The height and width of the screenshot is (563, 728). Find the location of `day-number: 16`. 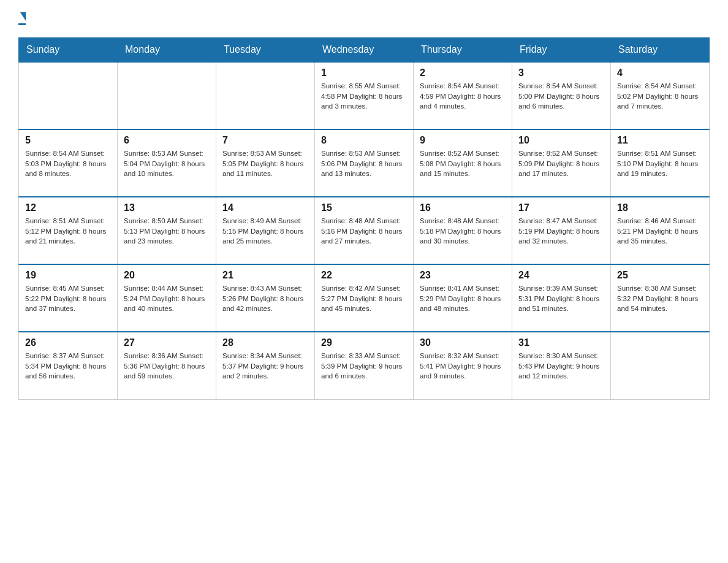

day-number: 16 is located at coordinates (463, 208).